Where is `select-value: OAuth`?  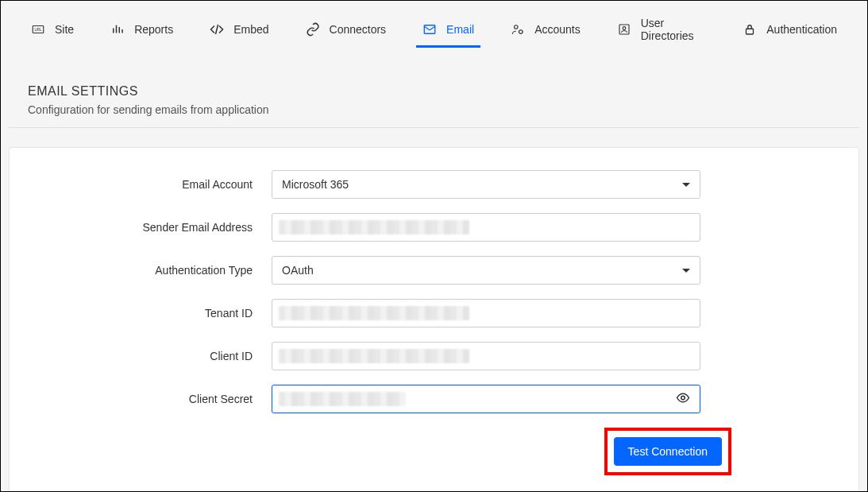
select-value: OAuth is located at coordinates (298, 270).